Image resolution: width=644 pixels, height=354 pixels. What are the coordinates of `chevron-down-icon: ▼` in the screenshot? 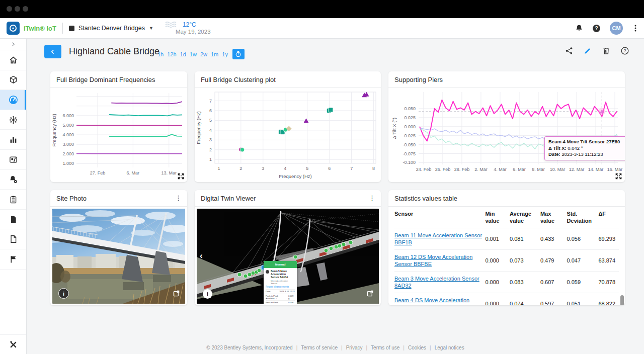 It's located at (151, 28).